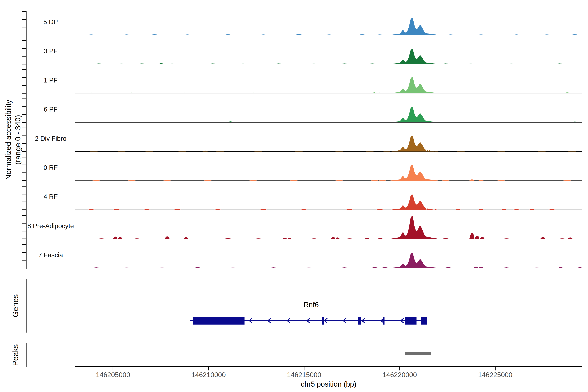  What do you see at coordinates (13, 140) in the screenshot?
I see `y-axis-label: Normalized accessibility (range 0 - 340)` at bounding box center [13, 140].